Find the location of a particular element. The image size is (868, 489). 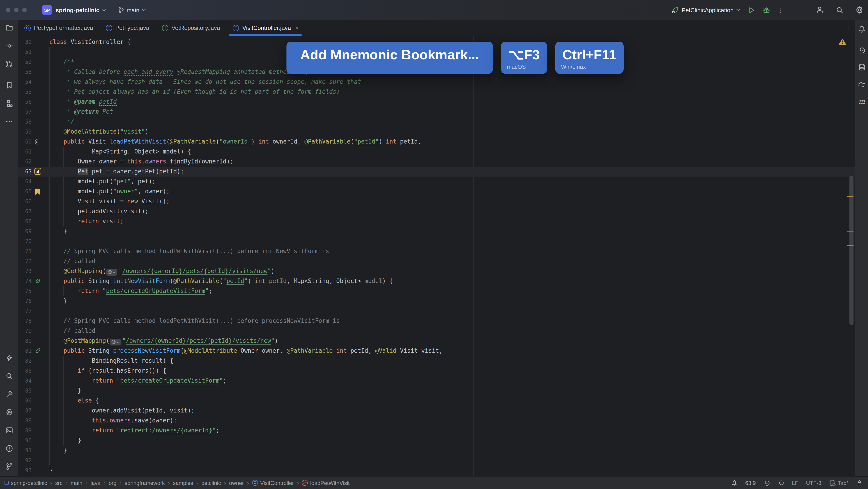

code-line-57: 57 * @return Pet is located at coordinates (437, 112).